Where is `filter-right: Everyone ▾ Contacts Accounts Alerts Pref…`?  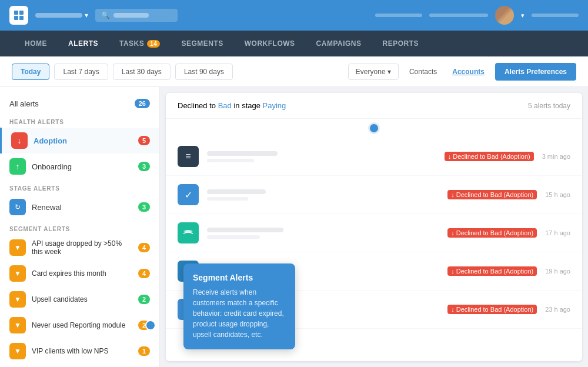 filter-right: Everyone ▾ Contacts Accounts Alerts Pref… is located at coordinates (462, 72).